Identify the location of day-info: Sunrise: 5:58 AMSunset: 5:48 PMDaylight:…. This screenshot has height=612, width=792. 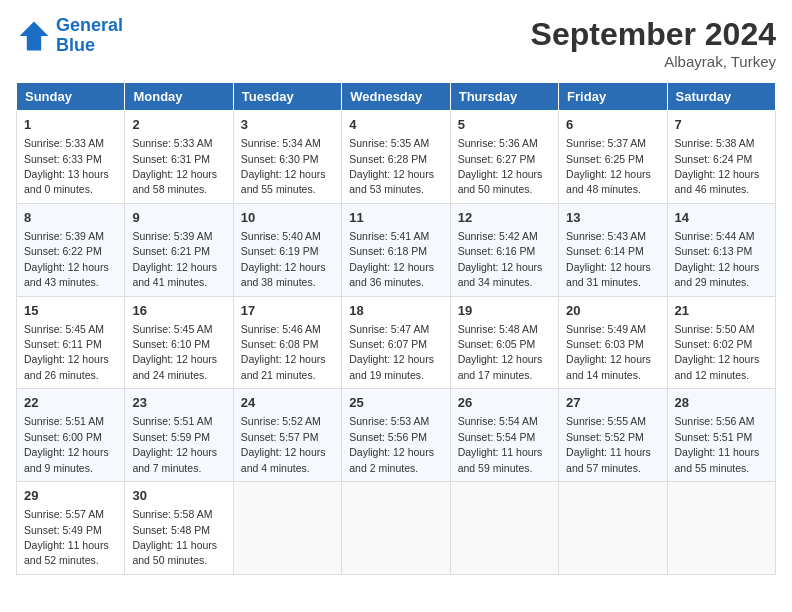
(174, 537).